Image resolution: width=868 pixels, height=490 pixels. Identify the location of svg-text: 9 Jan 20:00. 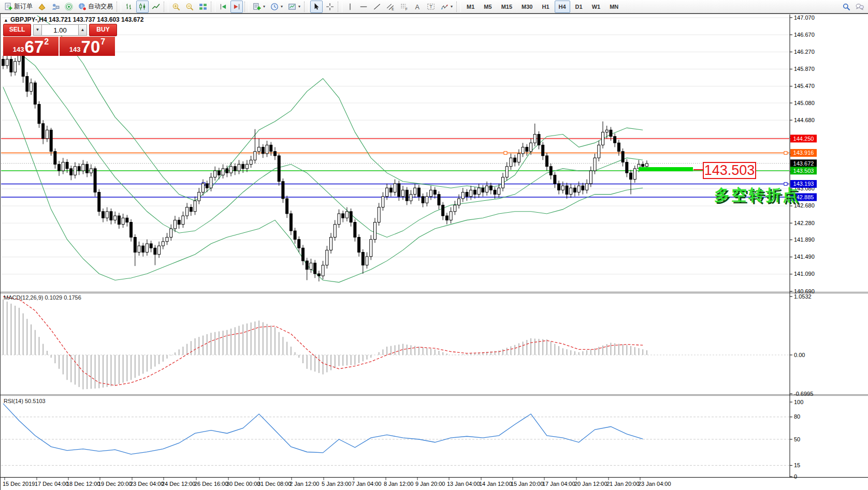
(430, 484).